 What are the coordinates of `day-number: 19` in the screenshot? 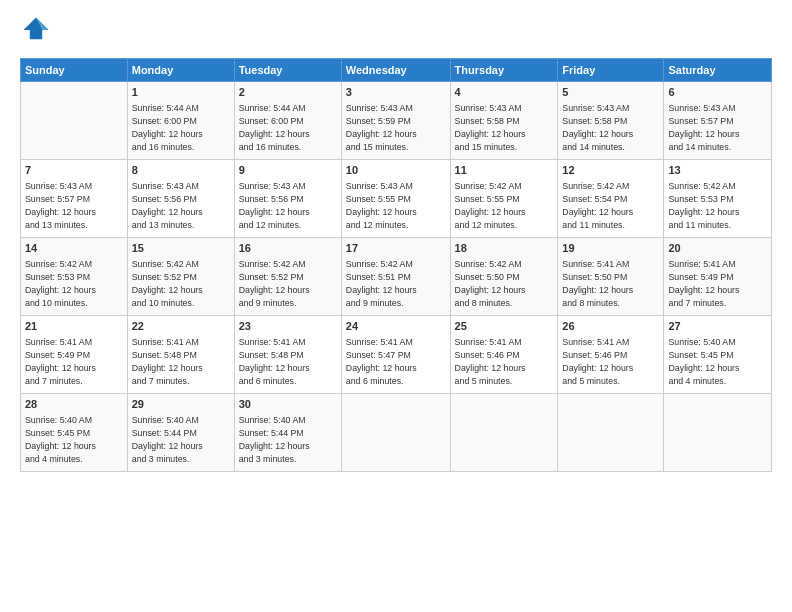 It's located at (610, 248).